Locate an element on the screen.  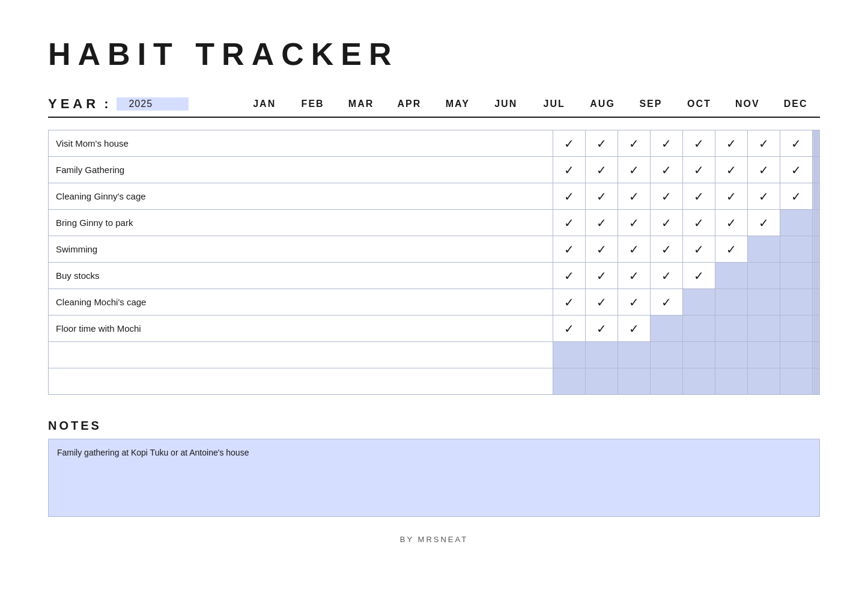
check-cell-3-0: ✓ is located at coordinates (569, 223).